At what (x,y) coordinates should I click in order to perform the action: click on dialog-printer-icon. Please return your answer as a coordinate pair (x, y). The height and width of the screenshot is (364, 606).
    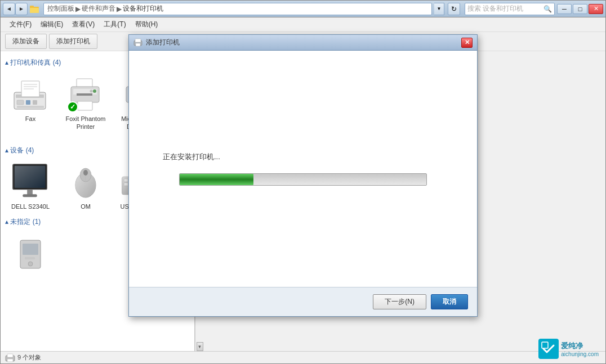
    Looking at the image, I should click on (138, 43).